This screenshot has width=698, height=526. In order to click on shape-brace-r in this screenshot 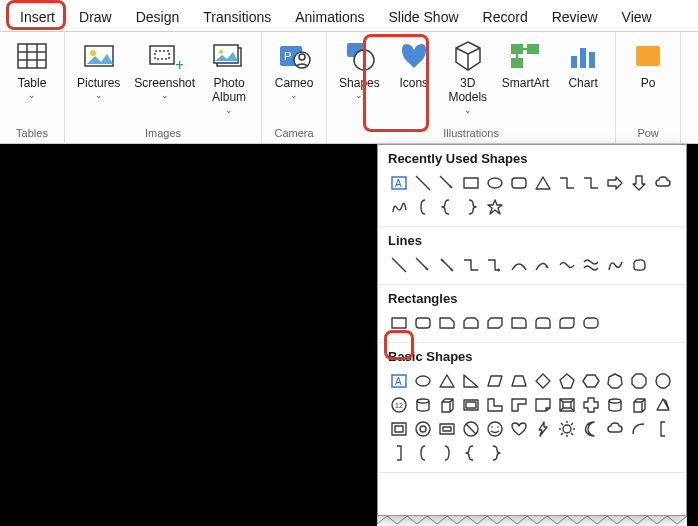, I will do `click(447, 453)`.